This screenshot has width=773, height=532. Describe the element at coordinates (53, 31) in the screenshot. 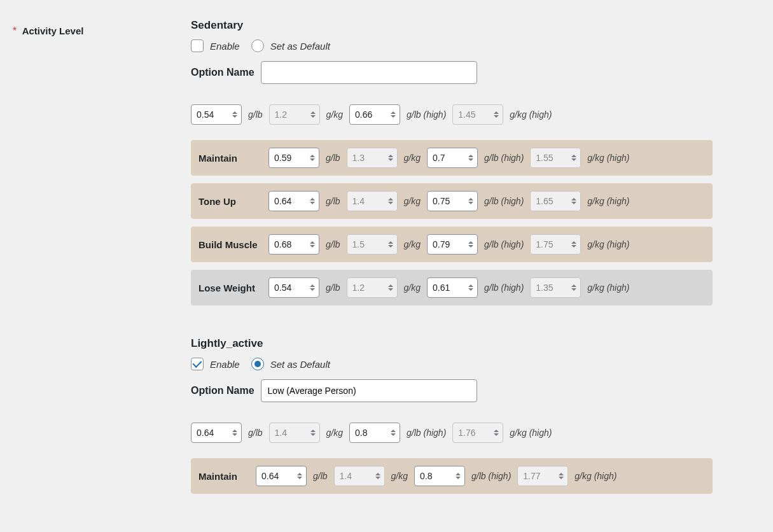

I see `field-label-activity-level: Activity Level` at that location.